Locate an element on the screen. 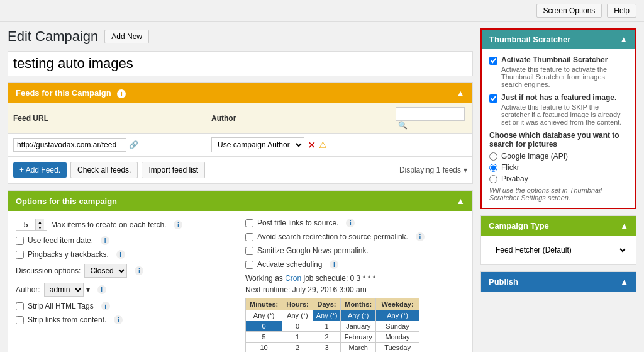 The height and width of the screenshot is (352, 644). search-icon: 🔍 is located at coordinates (402, 125).